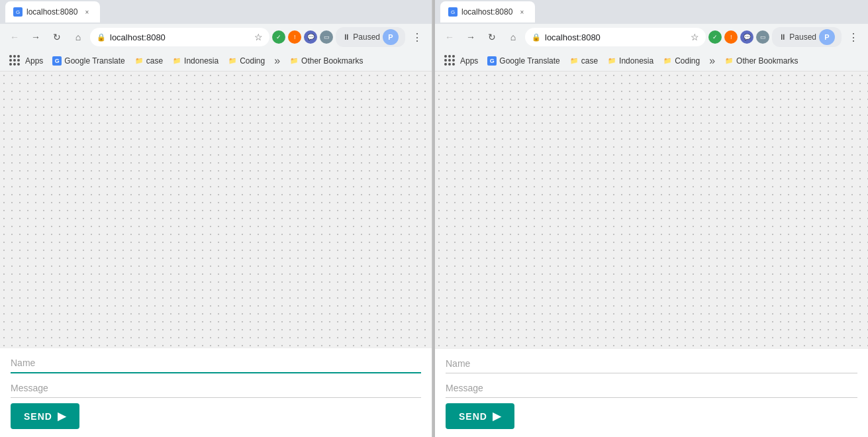 Image resolution: width=868 pixels, height=437 pixels. I want to click on right-coding-label: Coding, so click(687, 61).